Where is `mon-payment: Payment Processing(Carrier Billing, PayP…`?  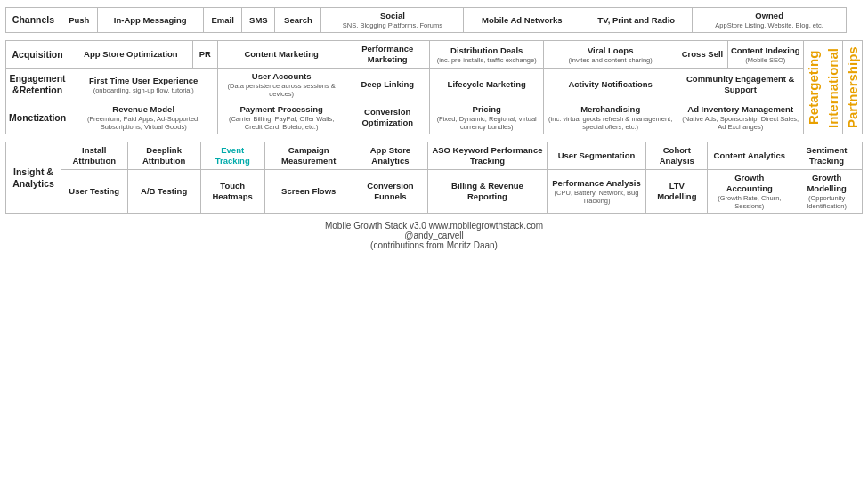
mon-payment: Payment Processing(Carrier Billing, PayP… is located at coordinates (281, 118).